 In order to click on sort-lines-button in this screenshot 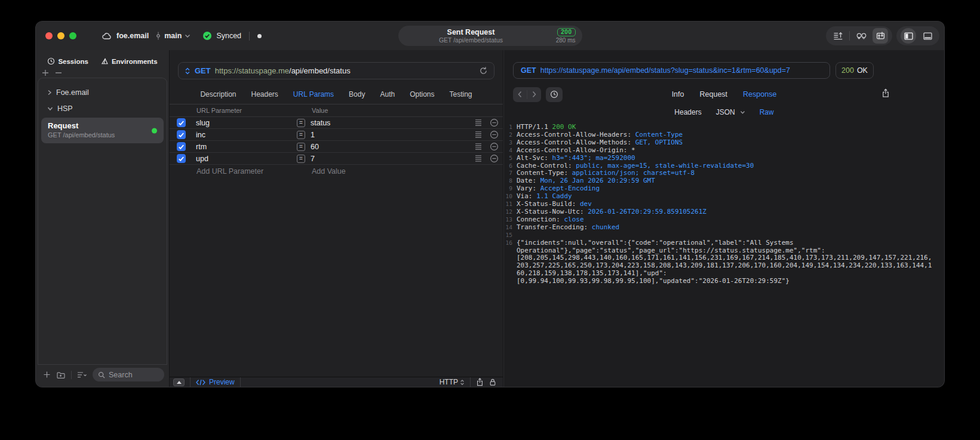, I will do `click(838, 36)`.